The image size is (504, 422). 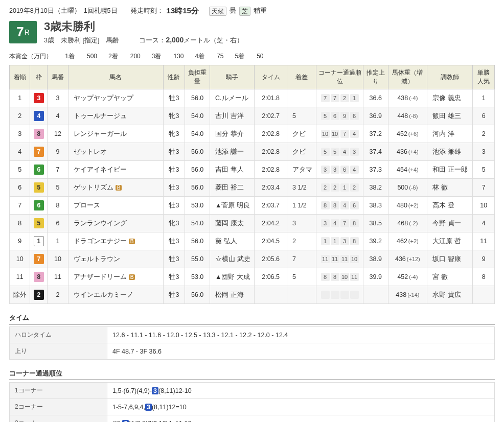 What do you see at coordinates (339, 134) in the screenshot?
I see `corner-pass: 101074` at bounding box center [339, 134].